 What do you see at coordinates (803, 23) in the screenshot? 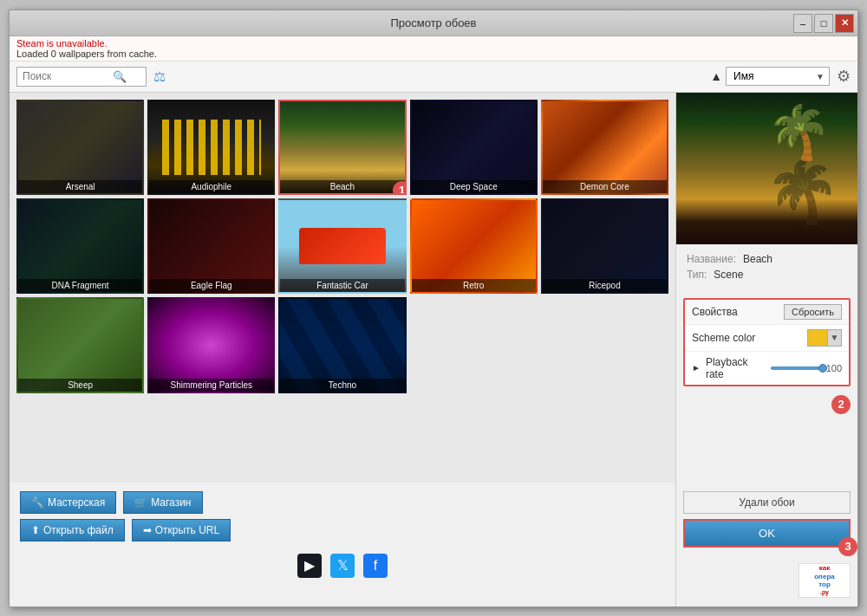
I see `minimize-button: –` at bounding box center [803, 23].